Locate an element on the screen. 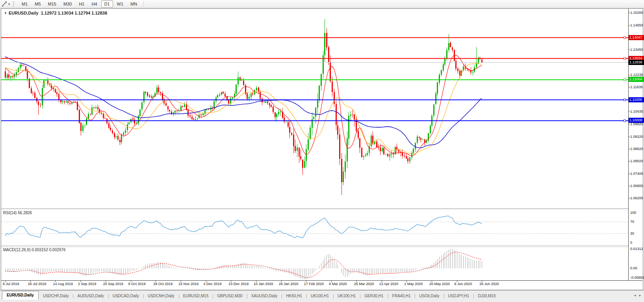  rsi-indicator-pane is located at coordinates (315, 228).